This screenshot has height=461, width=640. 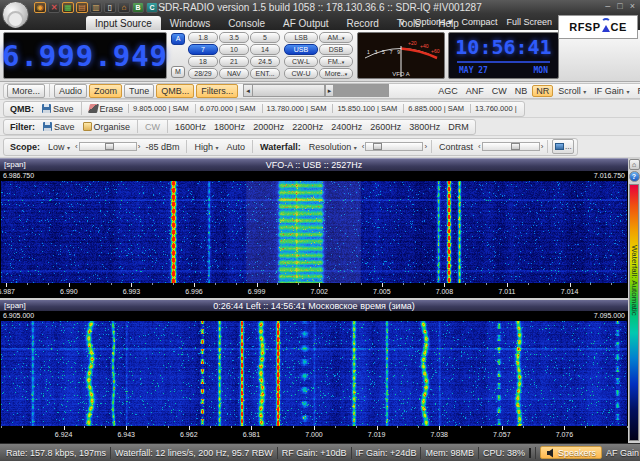 What do you see at coordinates (59, 127) in the screenshot?
I see `filter-save-button: Save` at bounding box center [59, 127].